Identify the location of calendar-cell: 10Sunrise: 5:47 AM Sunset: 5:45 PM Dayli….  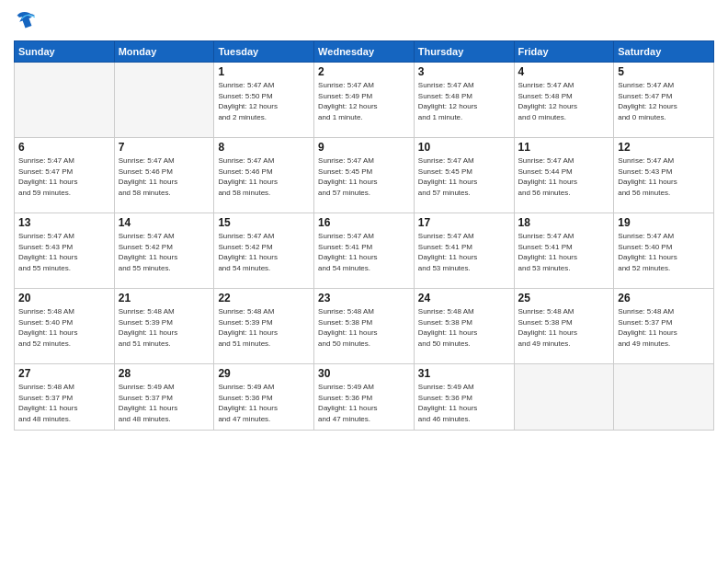
(463, 176).